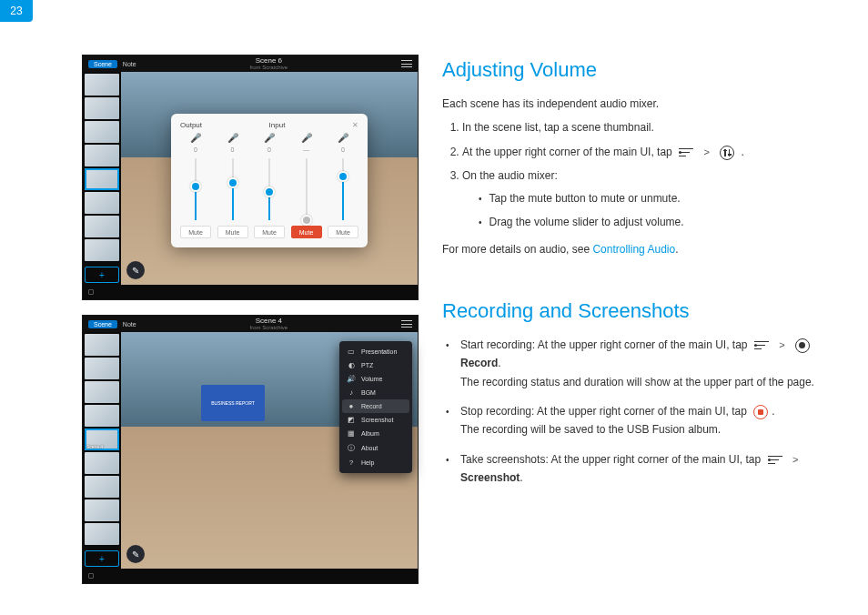  What do you see at coordinates (376, 366) in the screenshot?
I see `menu-item-ptz: ◐PTZ` at bounding box center [376, 366].